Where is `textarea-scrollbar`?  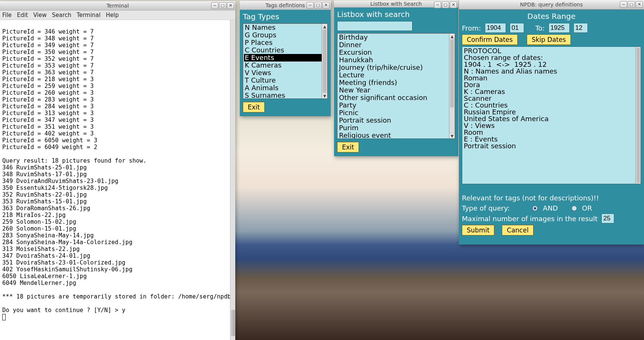
textarea-scrollbar is located at coordinates (638, 115).